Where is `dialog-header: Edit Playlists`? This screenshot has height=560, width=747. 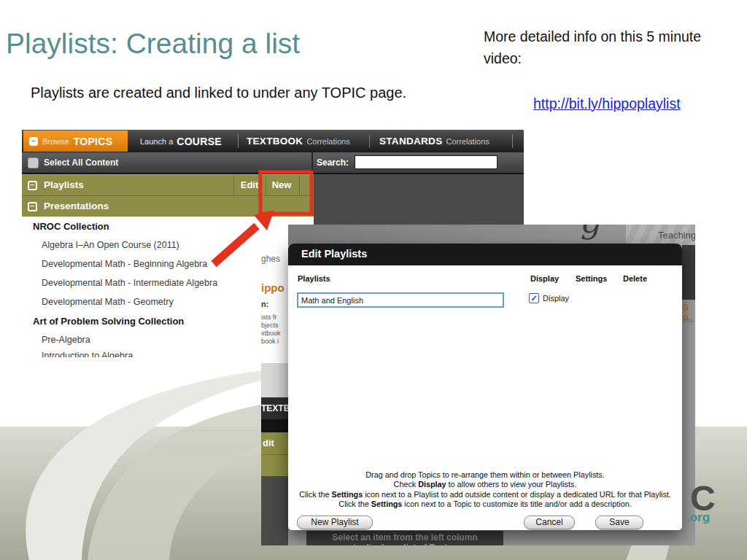 dialog-header: Edit Playlists is located at coordinates (485, 254).